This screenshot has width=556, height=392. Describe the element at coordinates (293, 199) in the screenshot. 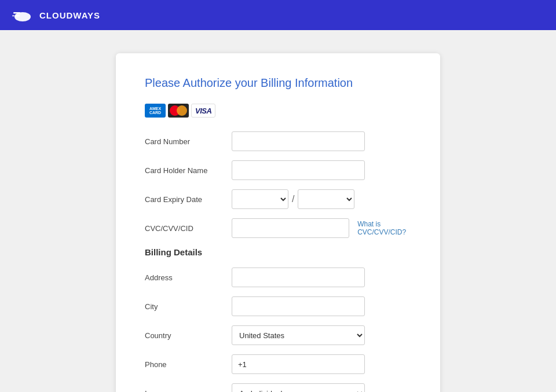

I see `expiry-selects: 01 02 03 04 05 06 07 08 09 10 11 12 / 20…` at that location.